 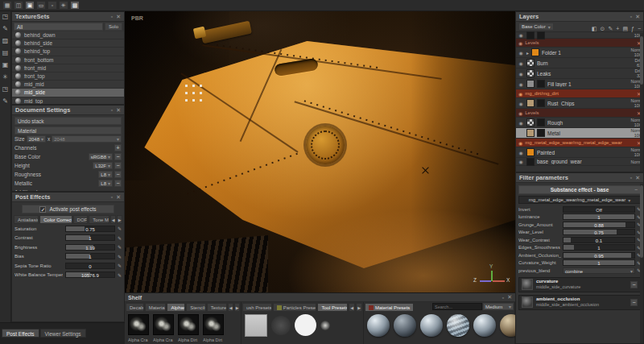 I want to click on camera-render-icon: ▩, so click(x=75, y=5).